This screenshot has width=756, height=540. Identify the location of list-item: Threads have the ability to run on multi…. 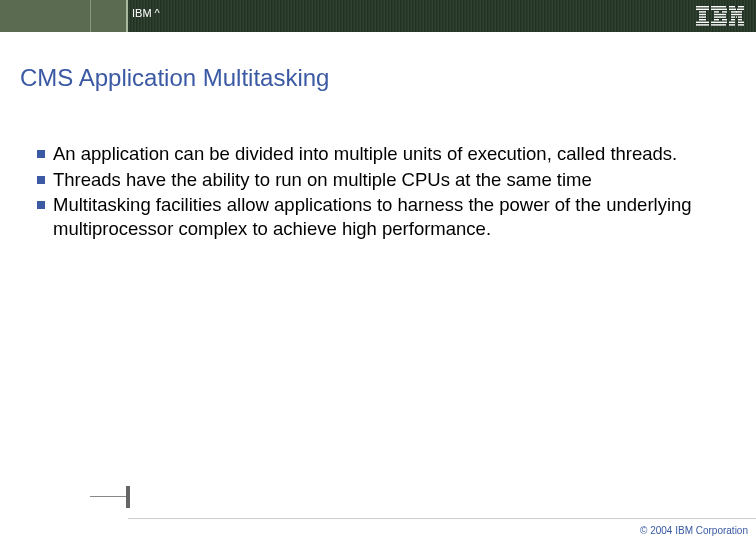
(378, 180).